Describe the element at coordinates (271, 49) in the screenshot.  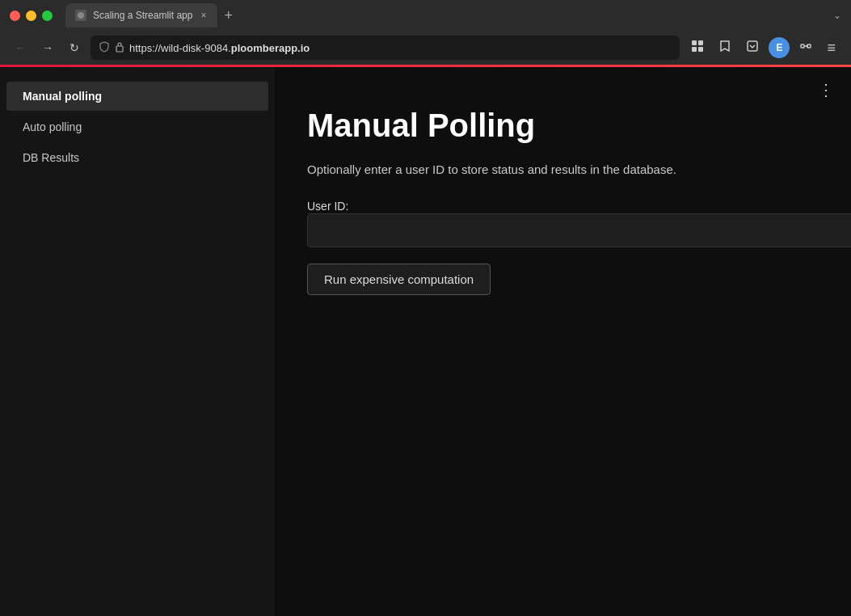
I see `url-domain: ploomberapp.io` at that location.